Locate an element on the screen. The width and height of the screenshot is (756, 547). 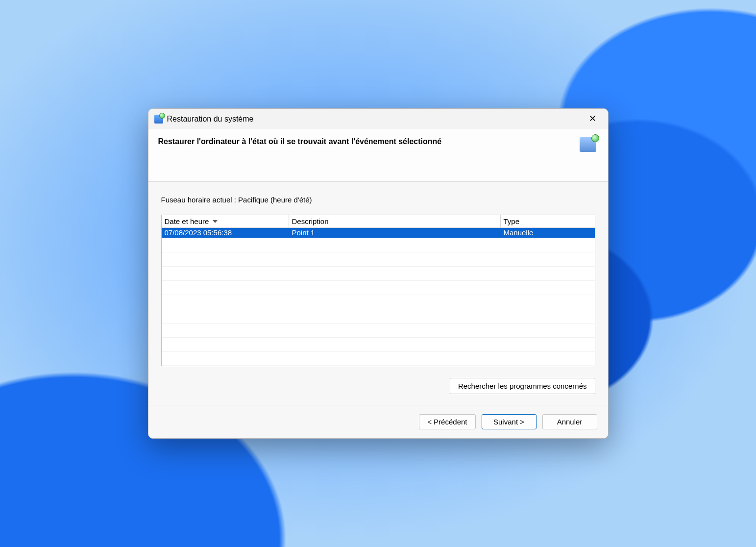
table-header: Date et heure Description Type is located at coordinates (378, 222).